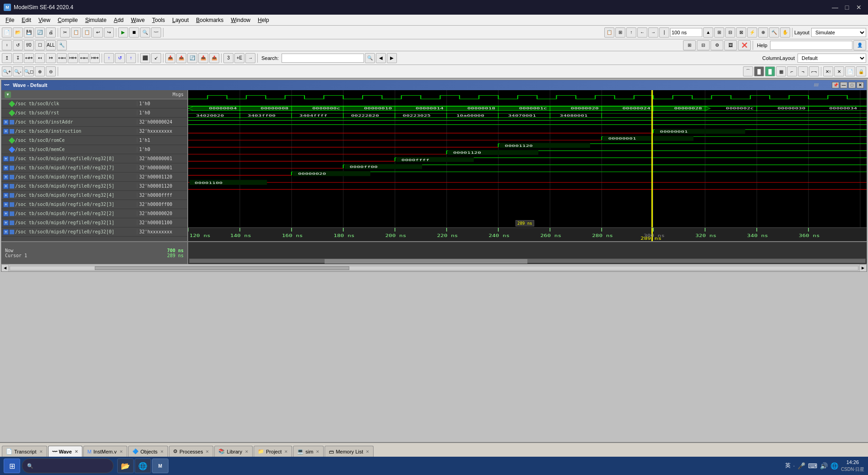  What do you see at coordinates (6, 195) in the screenshot?
I see `signal-expand-icon-10: +` at bounding box center [6, 195].